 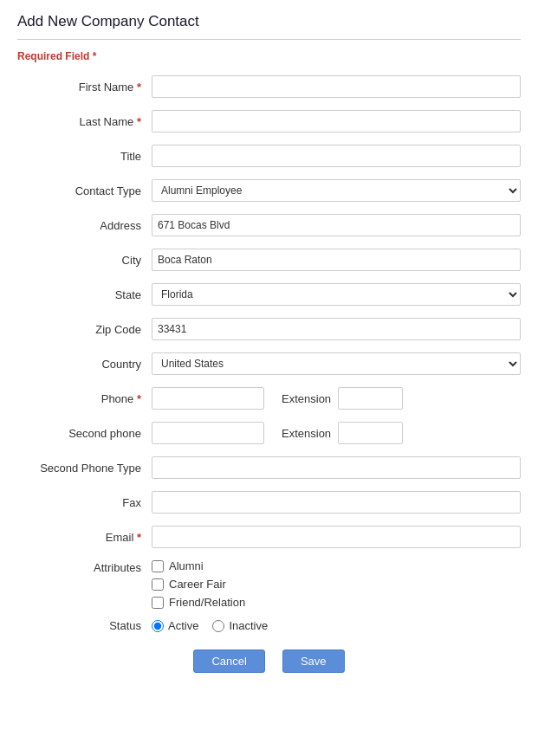 I want to click on state-label: State, so click(x=85, y=294).